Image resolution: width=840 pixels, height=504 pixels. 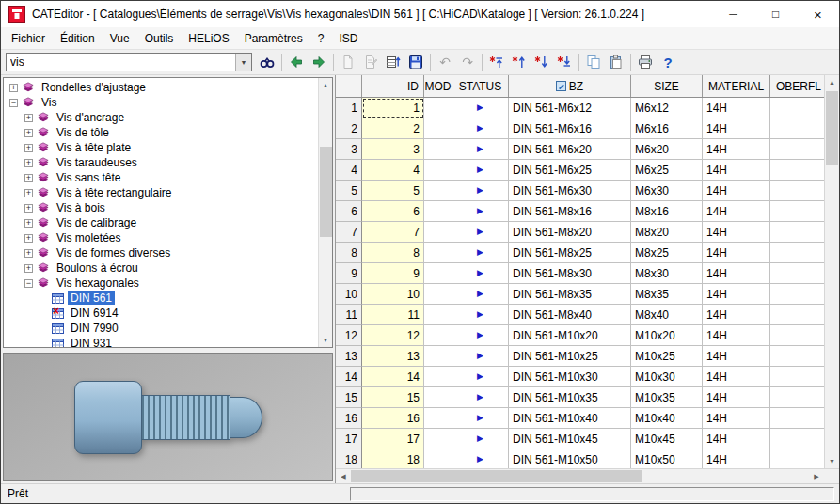 I want to click on search-input, so click(x=120, y=62).